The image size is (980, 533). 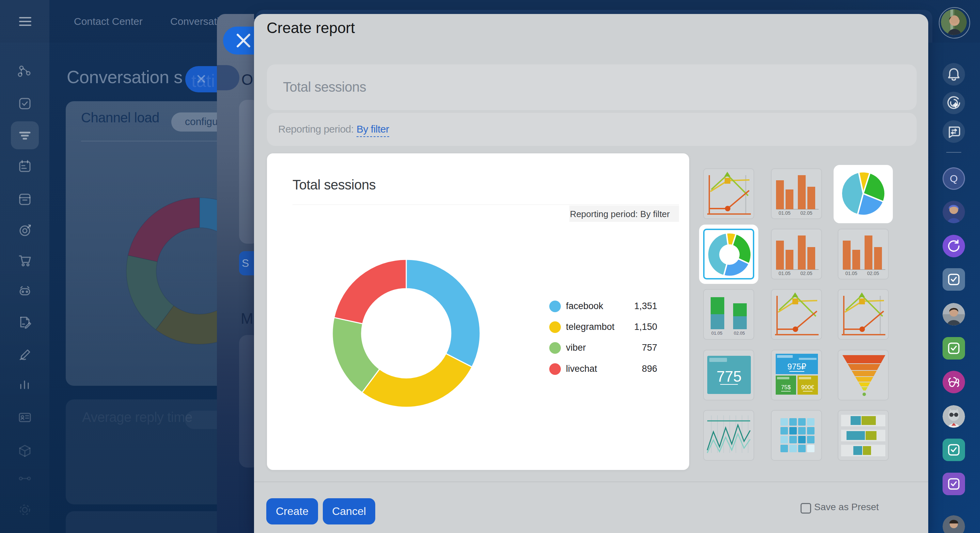 I want to click on svg-text: 75$, so click(x=786, y=388).